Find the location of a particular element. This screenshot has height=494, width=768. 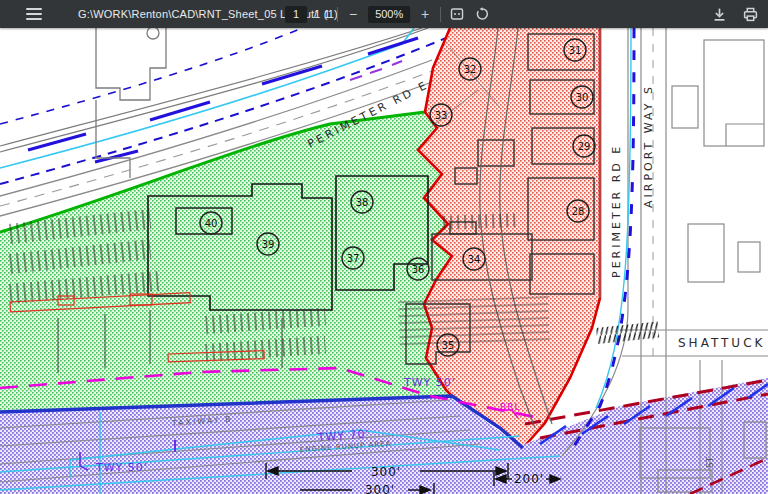

zoom-level-display: 500% is located at coordinates (389, 14).